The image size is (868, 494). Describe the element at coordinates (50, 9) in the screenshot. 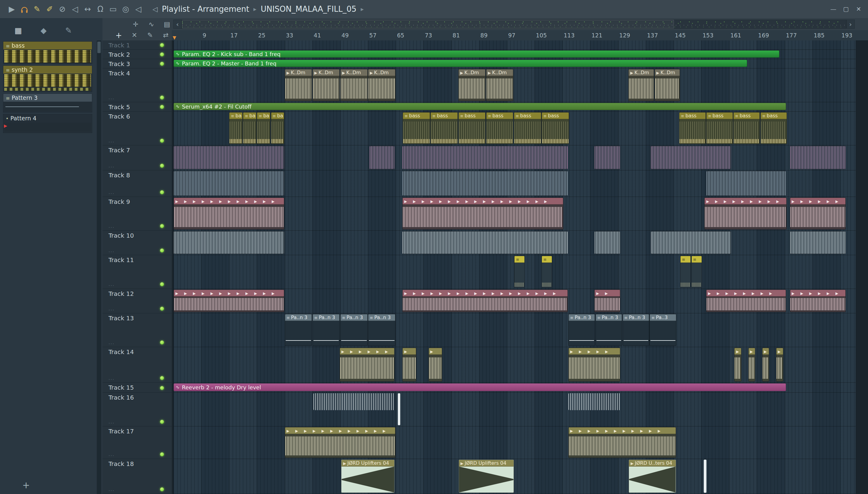

I see `brush-icon: ✐` at that location.